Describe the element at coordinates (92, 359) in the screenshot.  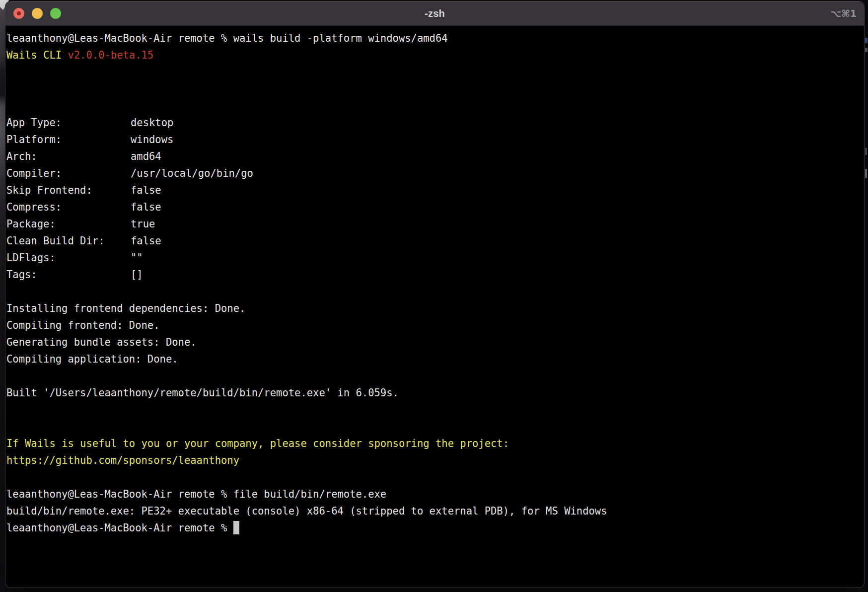
I see `terminal-text: Compiling application: Done.` at that location.